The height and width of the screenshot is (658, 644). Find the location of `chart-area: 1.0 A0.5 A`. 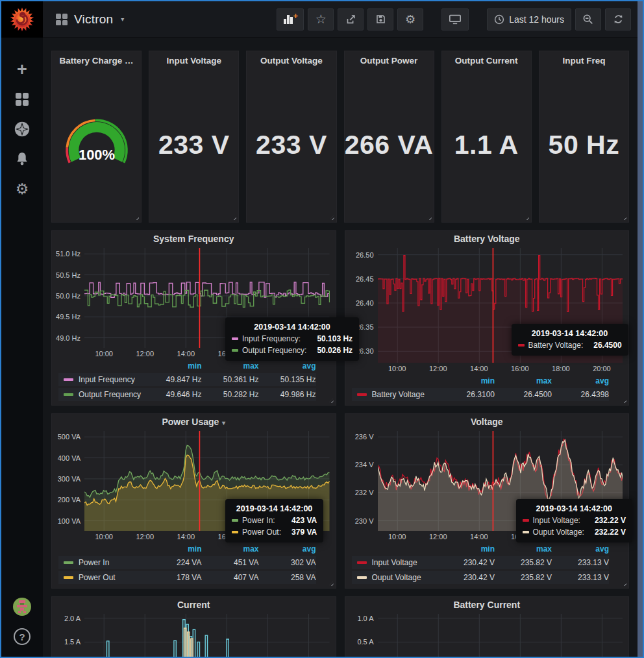

chart-area: 1.0 A0.5 A is located at coordinates (487, 635).